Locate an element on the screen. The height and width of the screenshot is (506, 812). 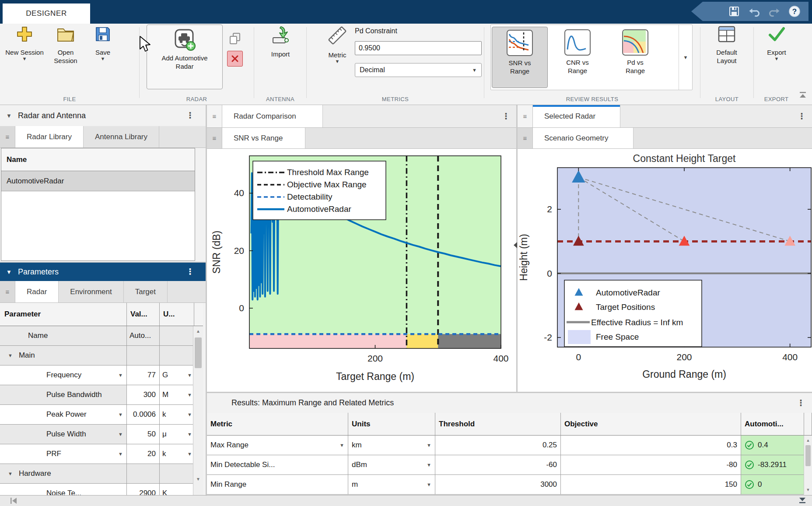
import-button: Import is located at coordinates (280, 42).